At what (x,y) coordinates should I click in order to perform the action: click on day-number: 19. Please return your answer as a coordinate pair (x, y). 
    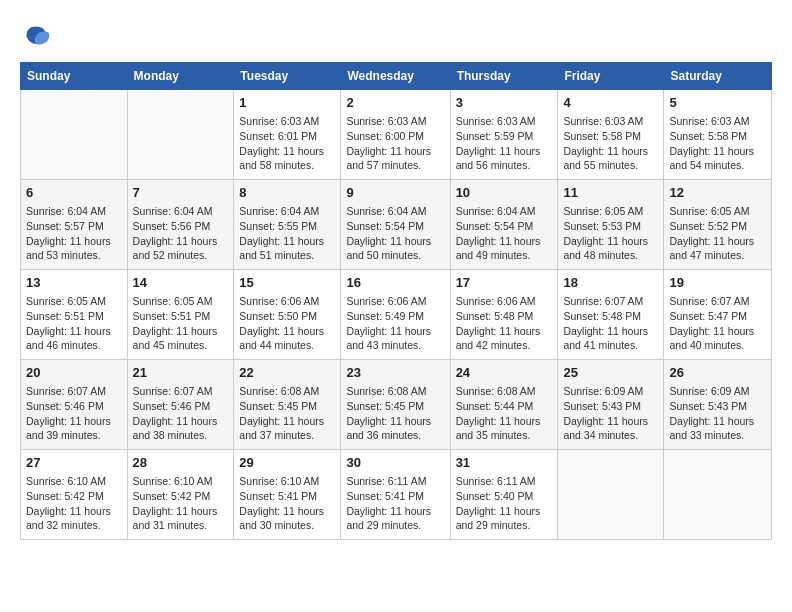
    Looking at the image, I should click on (718, 283).